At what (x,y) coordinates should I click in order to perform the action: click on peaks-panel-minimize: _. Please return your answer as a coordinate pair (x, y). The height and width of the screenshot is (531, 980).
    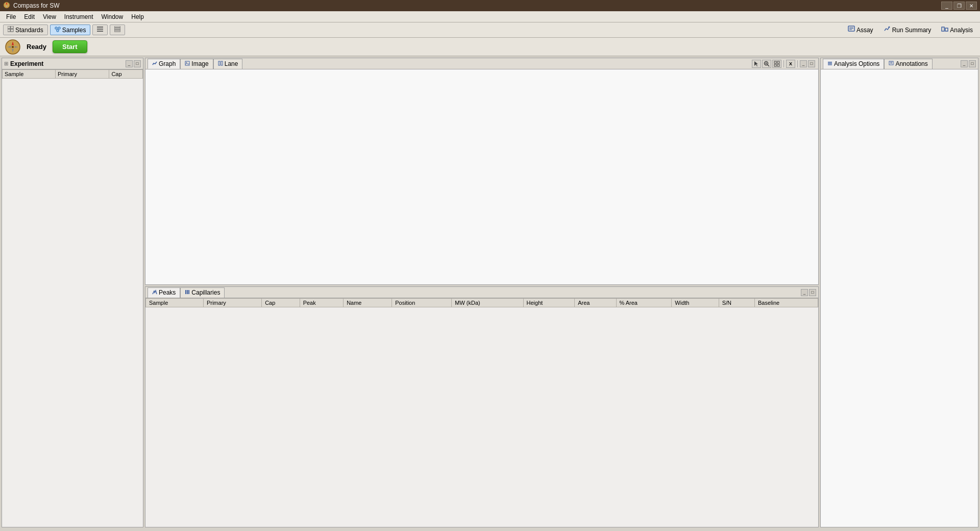
    Looking at the image, I should click on (804, 293).